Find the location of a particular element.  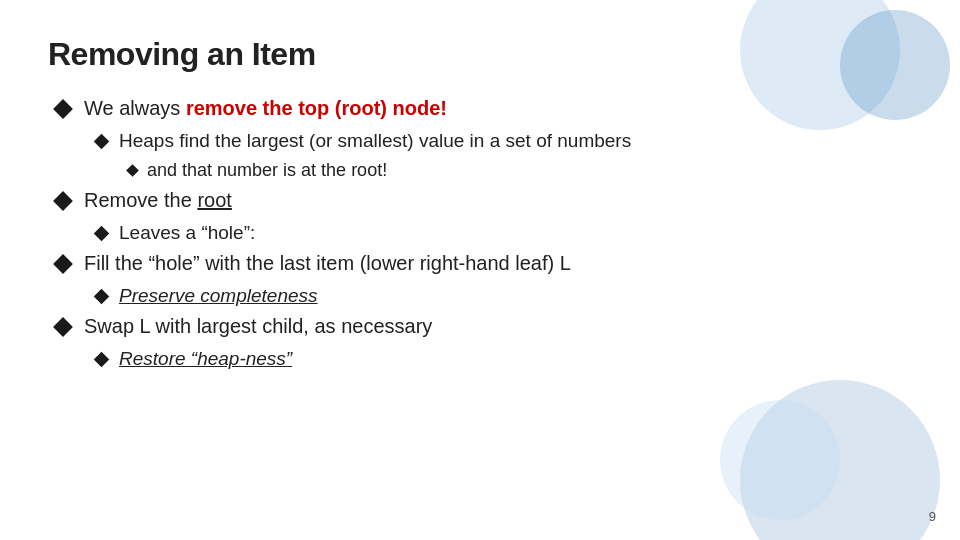

bullet-8-icon is located at coordinates (63, 327).